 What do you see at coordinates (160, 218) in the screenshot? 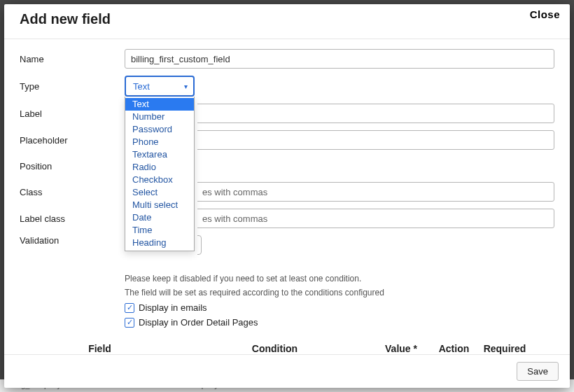
I see `type-option: Date` at bounding box center [160, 218].